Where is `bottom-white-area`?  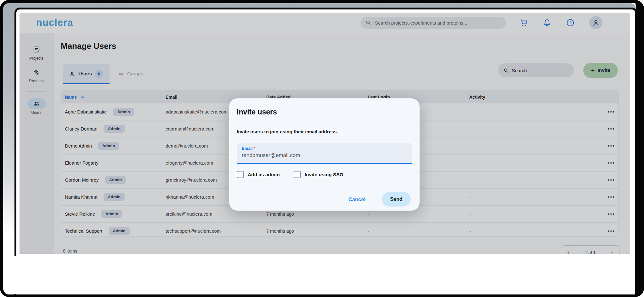 bottom-white-area is located at coordinates (319, 275).